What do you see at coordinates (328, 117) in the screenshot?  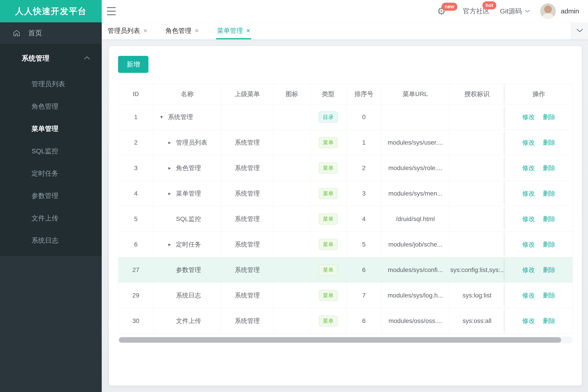 I see `cell-type: 目录` at bounding box center [328, 117].